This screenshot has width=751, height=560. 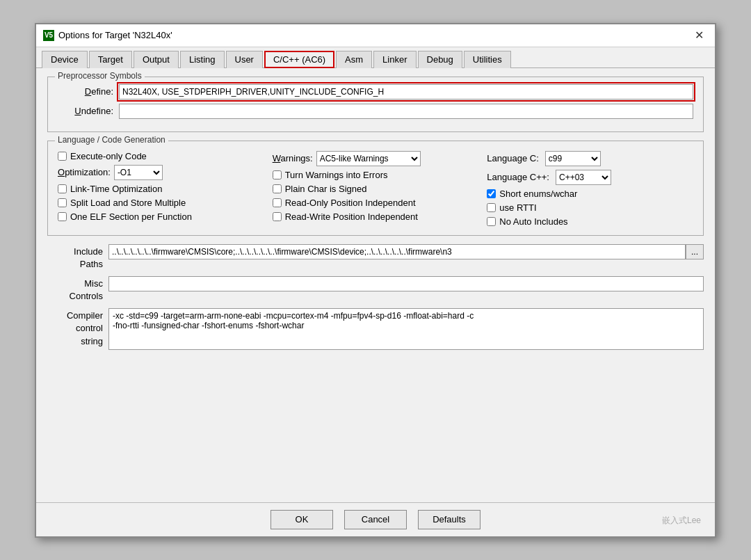 I want to click on one-elf-label: One ELF Section per Function, so click(x=131, y=217).